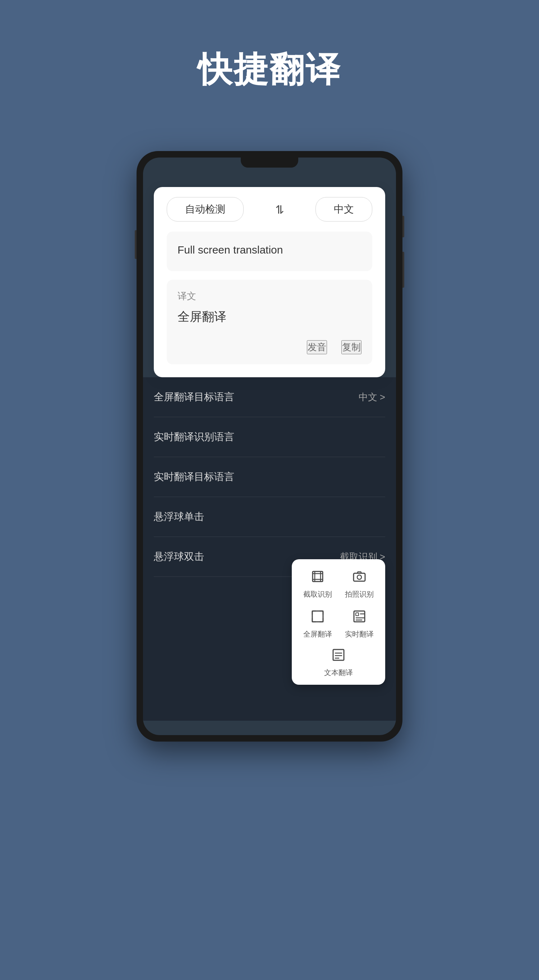  Describe the element at coordinates (270, 282) in the screenshot. I see `translation-card: 自动检测 ⇌ 中文 Full screen translation 译文 全屏翻…` at that location.